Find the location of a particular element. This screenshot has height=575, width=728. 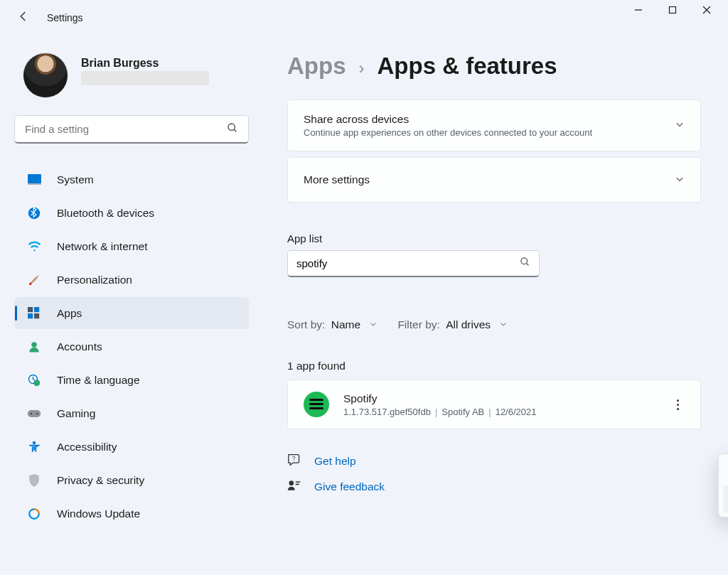

window-title: Settings is located at coordinates (65, 18).